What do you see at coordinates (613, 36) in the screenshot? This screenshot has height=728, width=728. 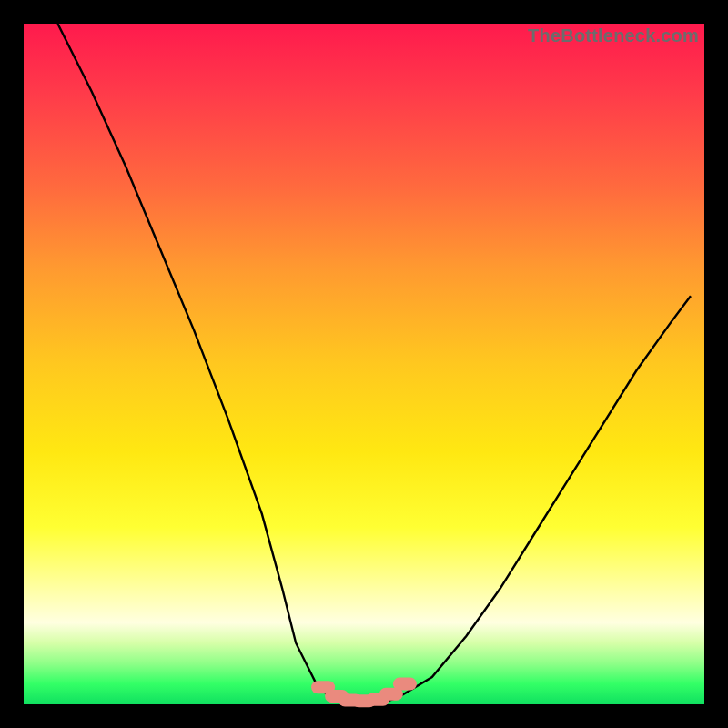 I see `watermark-text: TheBottleneck.com` at bounding box center [613, 36].